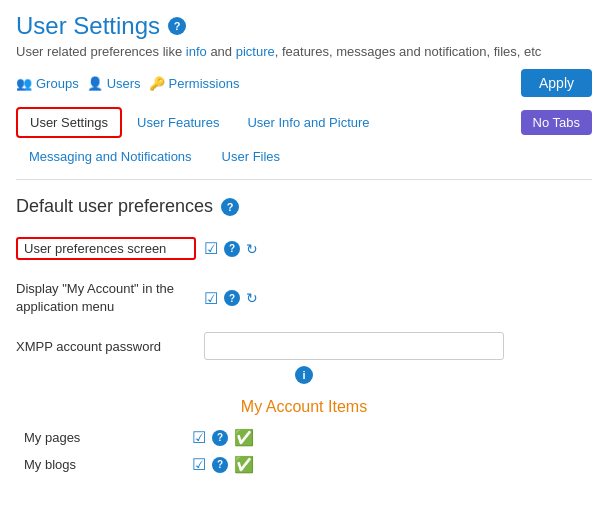 The width and height of the screenshot is (608, 526). Describe the element at coordinates (244, 438) in the screenshot. I see `my-pages-green-check: ✅` at that location.